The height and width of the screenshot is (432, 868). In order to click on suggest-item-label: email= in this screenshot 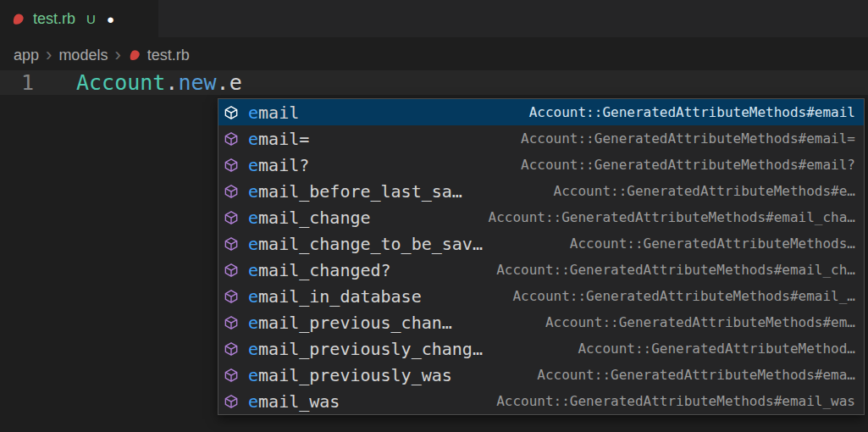, I will do `click(279, 139)`.